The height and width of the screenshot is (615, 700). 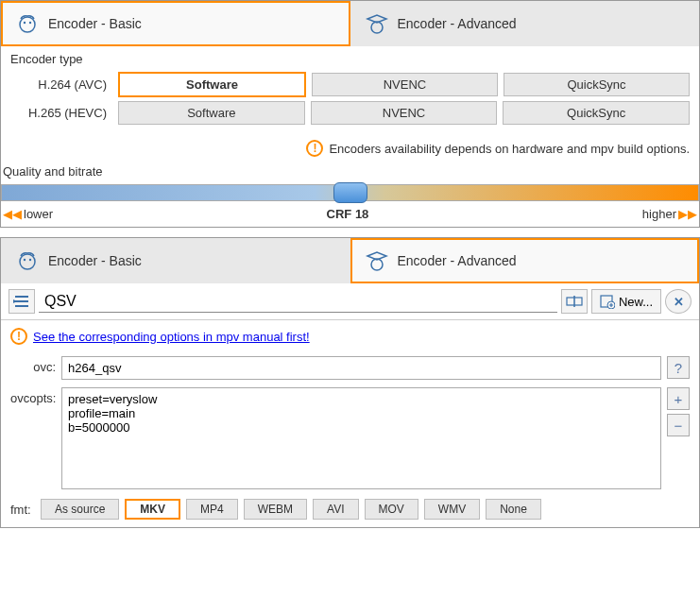 What do you see at coordinates (678, 302) in the screenshot?
I see `close-icon: ✕` at bounding box center [678, 302].